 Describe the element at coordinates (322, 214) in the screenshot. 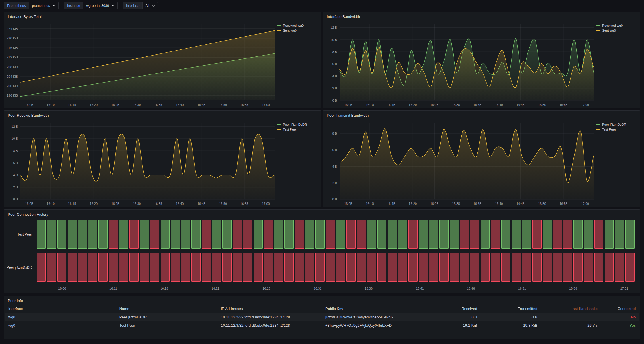

I see `panel-title: Peer Connection History` at that location.